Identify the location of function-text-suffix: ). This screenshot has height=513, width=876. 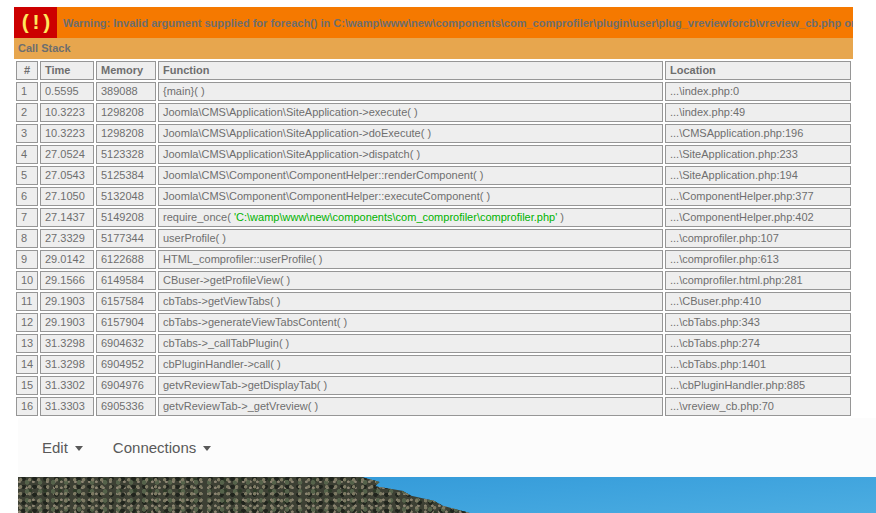
(560, 217).